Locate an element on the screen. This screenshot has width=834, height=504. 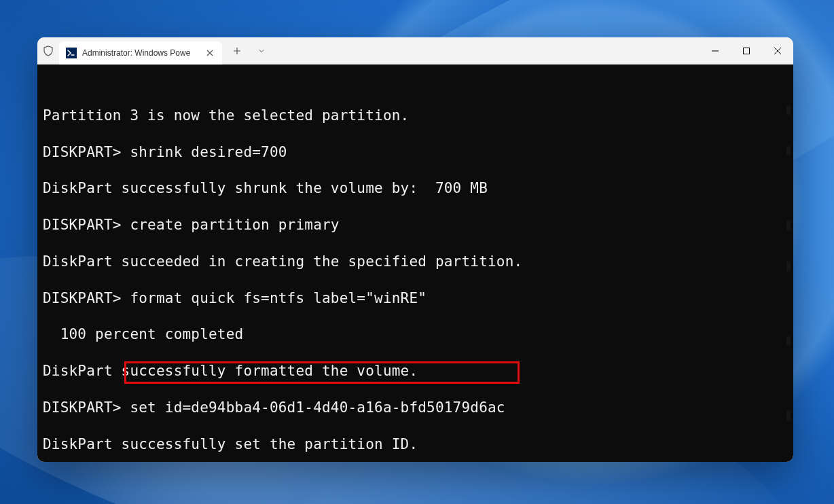
titlebar-drag-area is located at coordinates (486, 50).